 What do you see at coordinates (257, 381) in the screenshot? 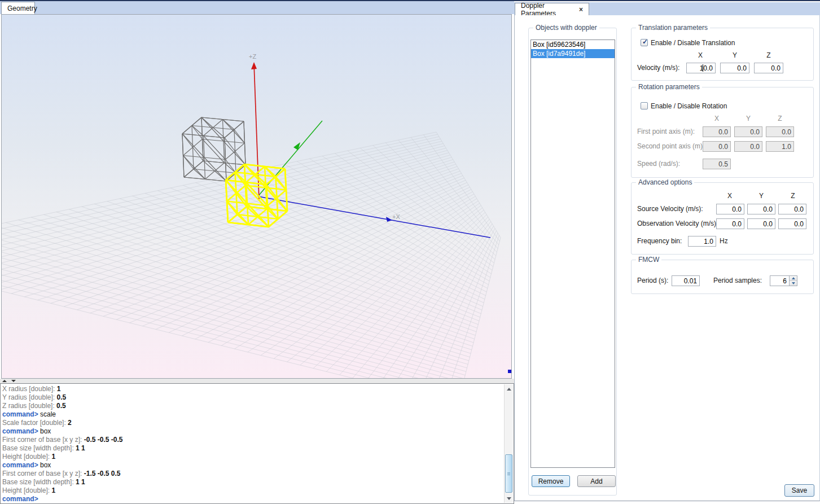
I see `viewport-console-splitter` at bounding box center [257, 381].